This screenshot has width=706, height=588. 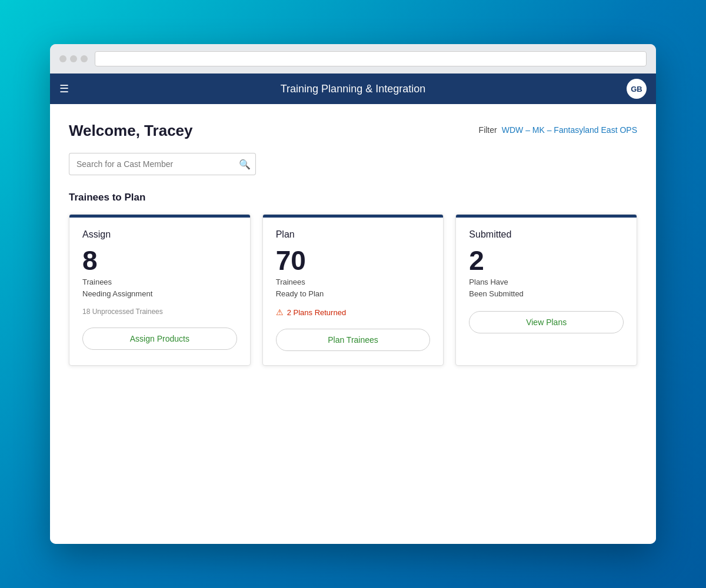 What do you see at coordinates (546, 288) in the screenshot?
I see `card-desc: Plans Have Been Submitted` at bounding box center [546, 288].